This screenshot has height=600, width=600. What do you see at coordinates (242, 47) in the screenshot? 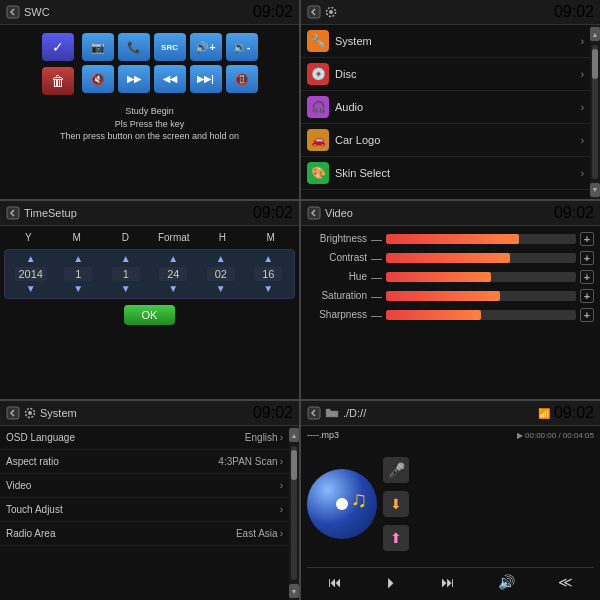
I see `swc-voldn-btn: 🔉-` at bounding box center [242, 47].